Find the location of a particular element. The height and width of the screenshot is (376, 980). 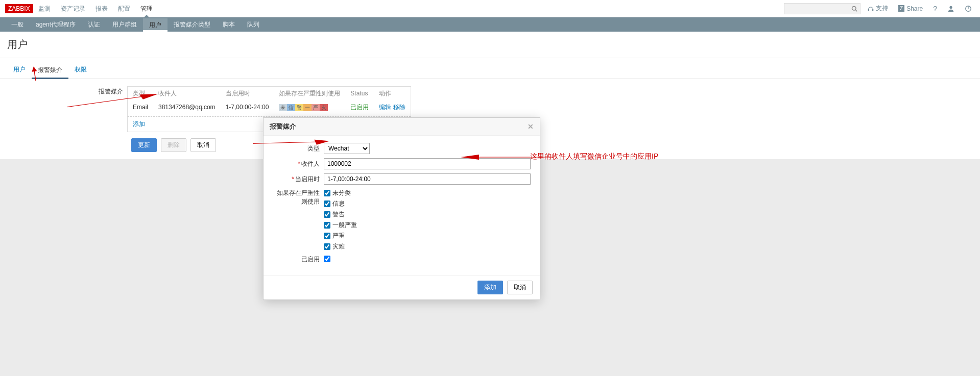

th-when: 当启用时 is located at coordinates (247, 94).